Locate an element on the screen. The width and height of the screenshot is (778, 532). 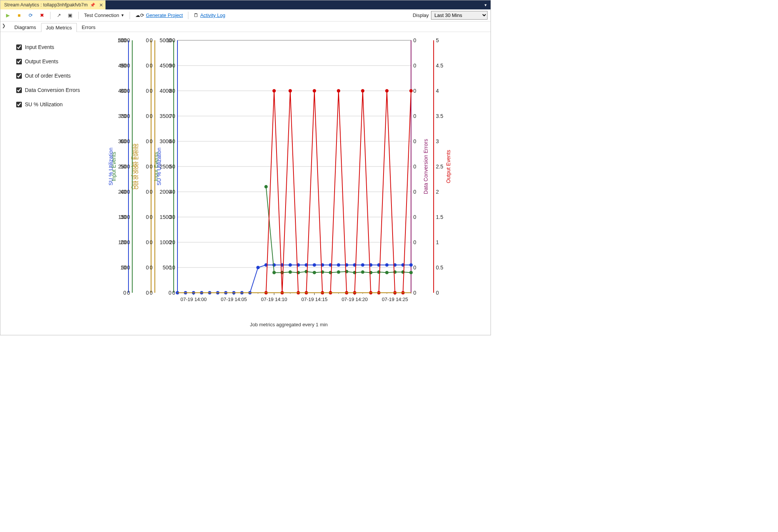
svg-text: 500 is located at coordinates (126, 268).